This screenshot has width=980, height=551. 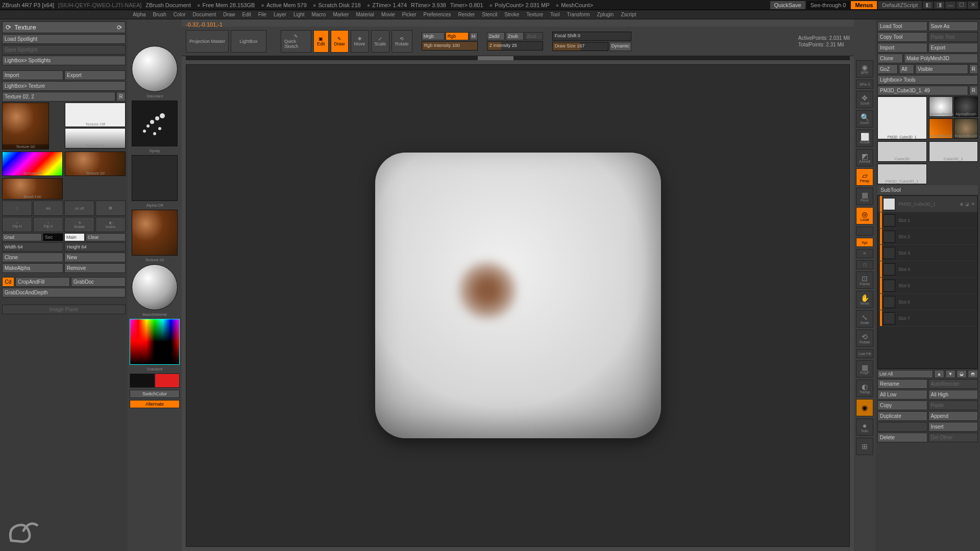 I want to click on texture-thumb-40: Texture 40, so click(x=33, y=164).